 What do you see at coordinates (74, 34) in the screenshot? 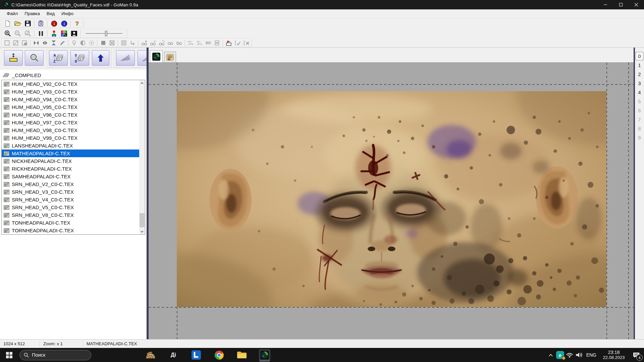
I see `preview-frame-button` at bounding box center [74, 34].